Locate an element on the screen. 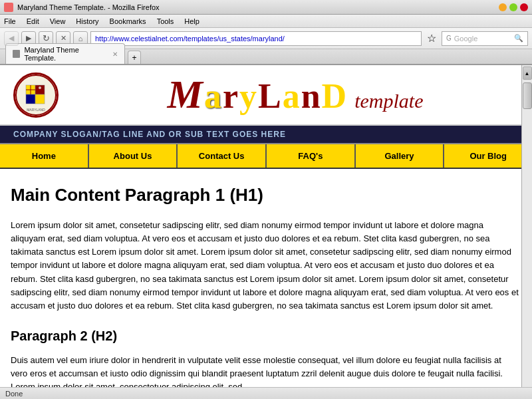 Image resolution: width=532 pixels, height=399 pixels. scrollbar: ▲ is located at coordinates (527, 232).